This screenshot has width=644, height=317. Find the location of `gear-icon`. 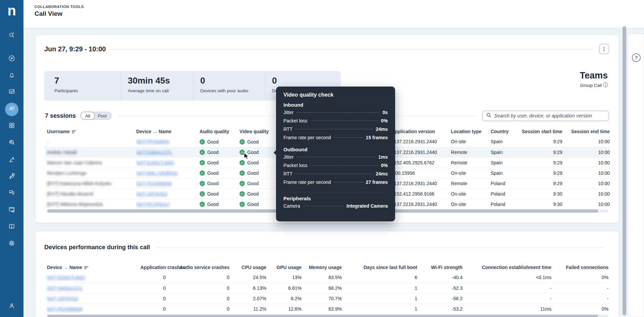

gear-icon is located at coordinates (12, 244).